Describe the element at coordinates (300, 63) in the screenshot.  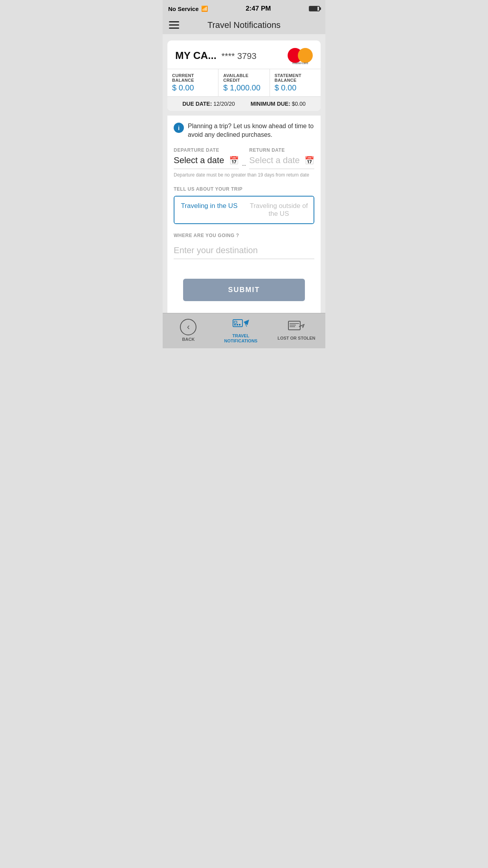
I see `mc-label: mastercard` at that location.